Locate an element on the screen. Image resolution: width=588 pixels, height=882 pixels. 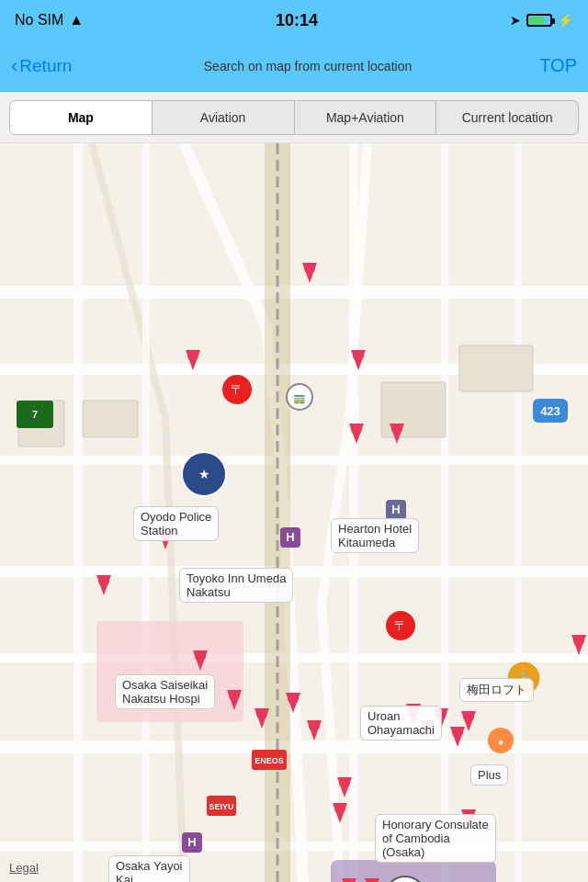
return-button: ‹ Return is located at coordinates (52, 66).